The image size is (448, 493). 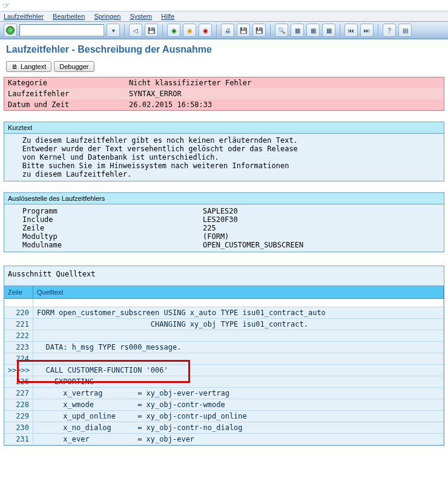 What do you see at coordinates (224, 140) in the screenshot?
I see `kurztext-line: Zu diesem Laufzeitfehler gibt es noch ke…` at bounding box center [224, 140].